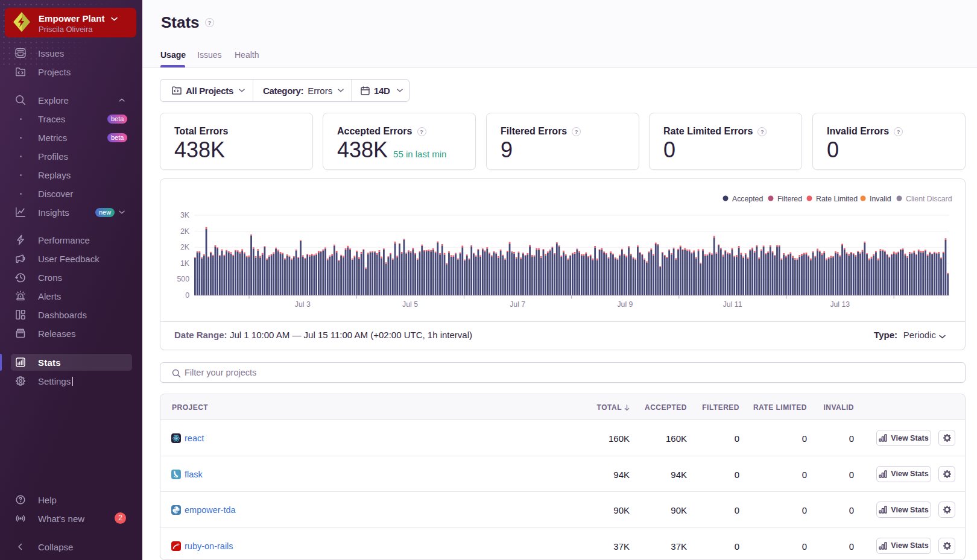  I want to click on svg-text: Filtered, so click(790, 199).